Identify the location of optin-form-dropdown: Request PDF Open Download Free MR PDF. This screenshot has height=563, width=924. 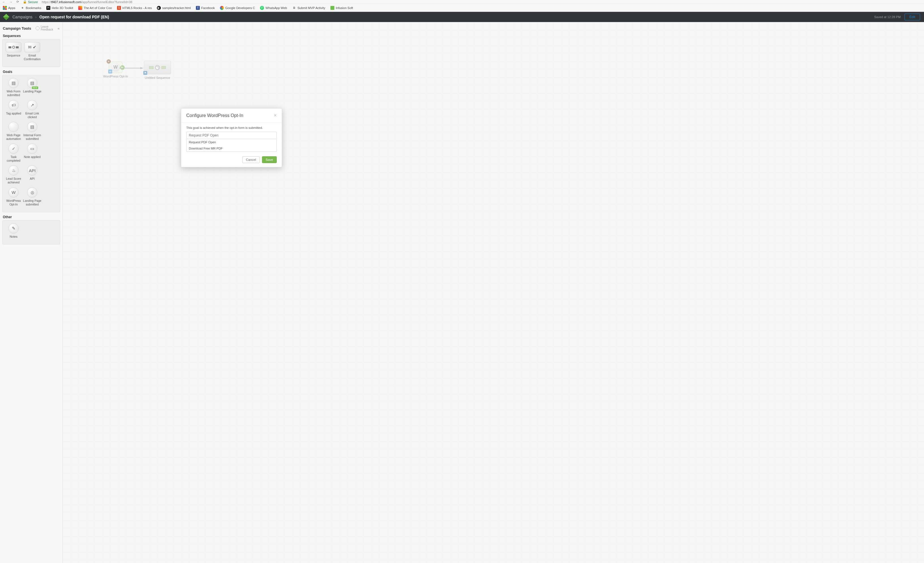
(232, 146).